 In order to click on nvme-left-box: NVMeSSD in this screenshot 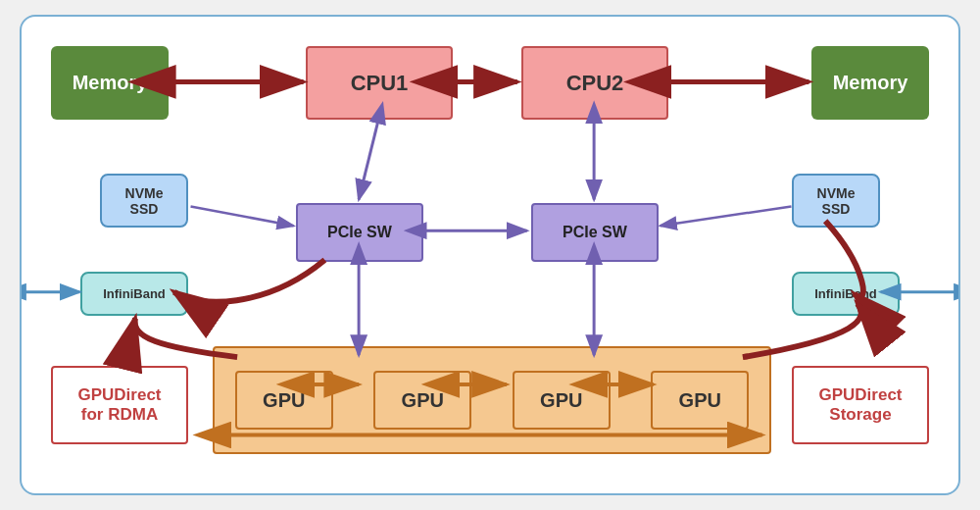, I will do `click(144, 200)`.